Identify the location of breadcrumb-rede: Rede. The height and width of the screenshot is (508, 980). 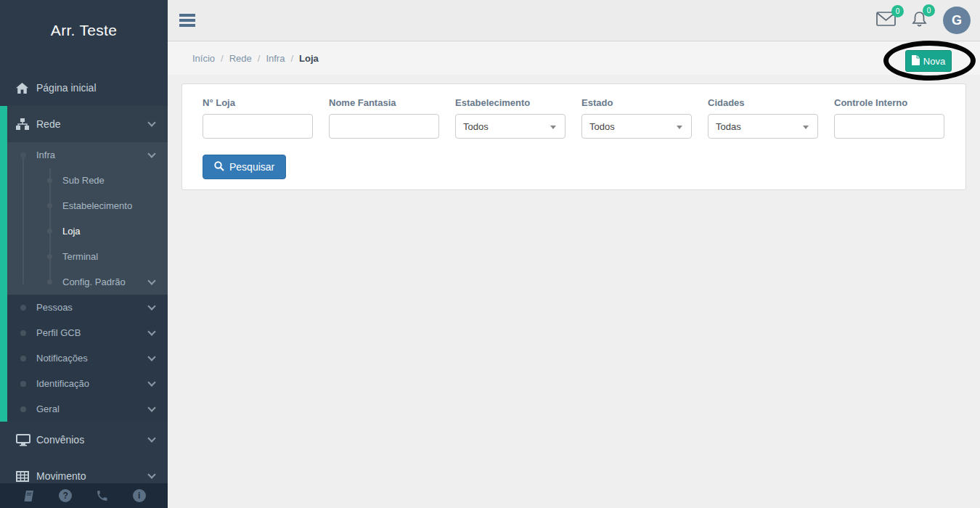
(241, 58).